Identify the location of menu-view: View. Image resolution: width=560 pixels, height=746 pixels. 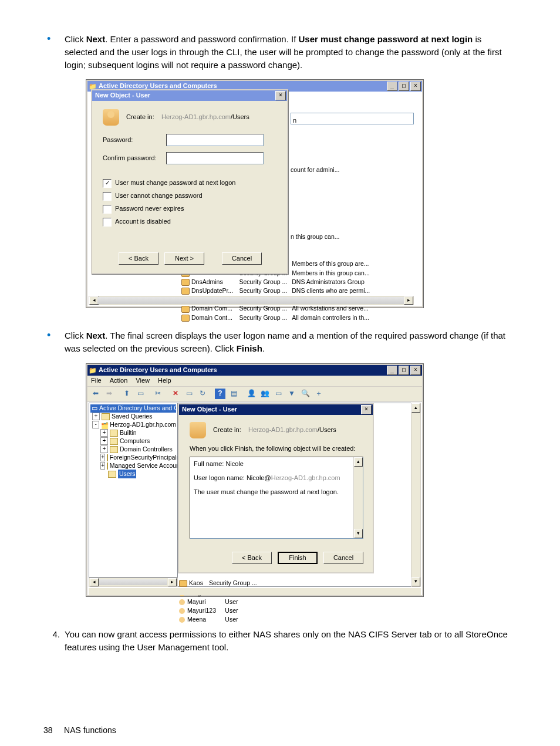
(143, 381).